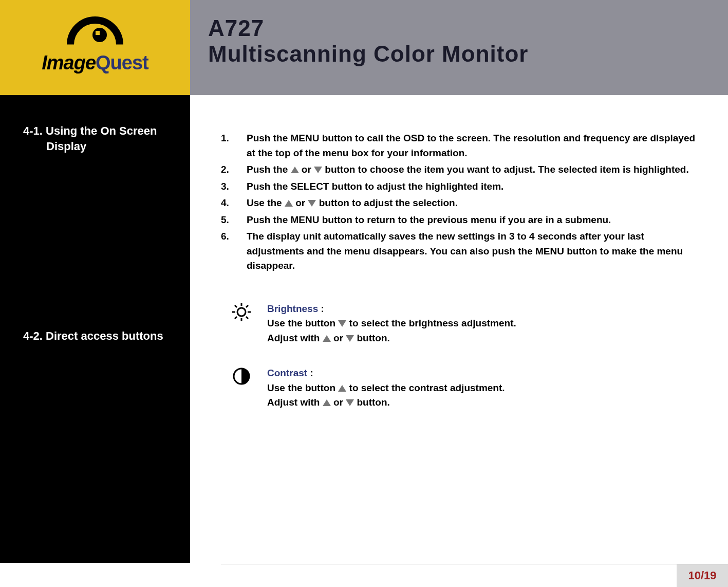 The height and width of the screenshot is (587, 728). What do you see at coordinates (472, 146) in the screenshot?
I see `step-text: Push the MENU button to call the OSD to …` at bounding box center [472, 146].